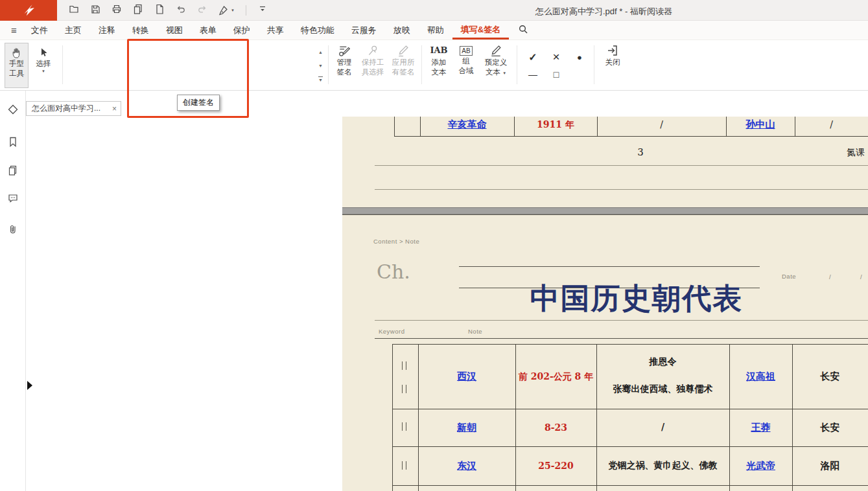 The width and height of the screenshot is (868, 491). Describe the element at coordinates (663, 362) in the screenshot. I see `table-row-event: 推恩令` at that location.